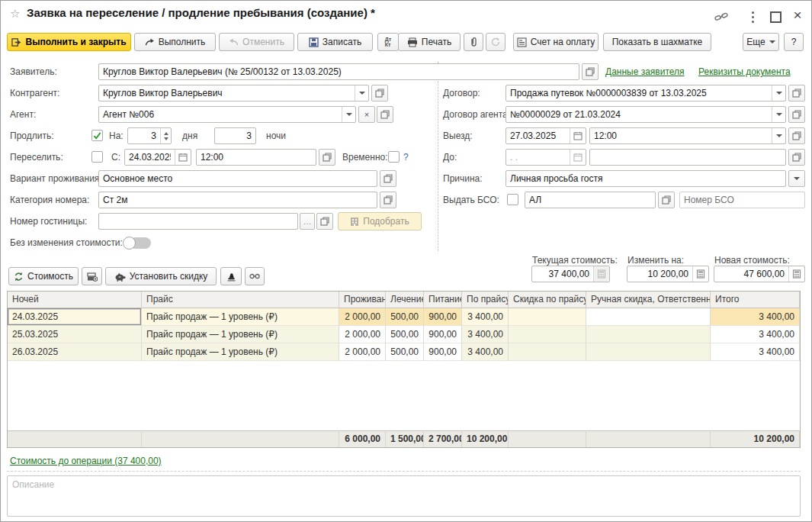 The height and width of the screenshot is (522, 812). What do you see at coordinates (241, 300) in the screenshot?
I see `col-header-price: Прайс` at bounding box center [241, 300].